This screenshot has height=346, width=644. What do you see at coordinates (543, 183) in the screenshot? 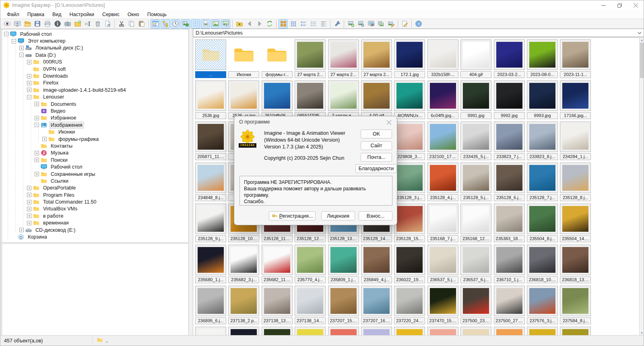
I see `image-item: 235128_7.j...` at bounding box center [543, 183].